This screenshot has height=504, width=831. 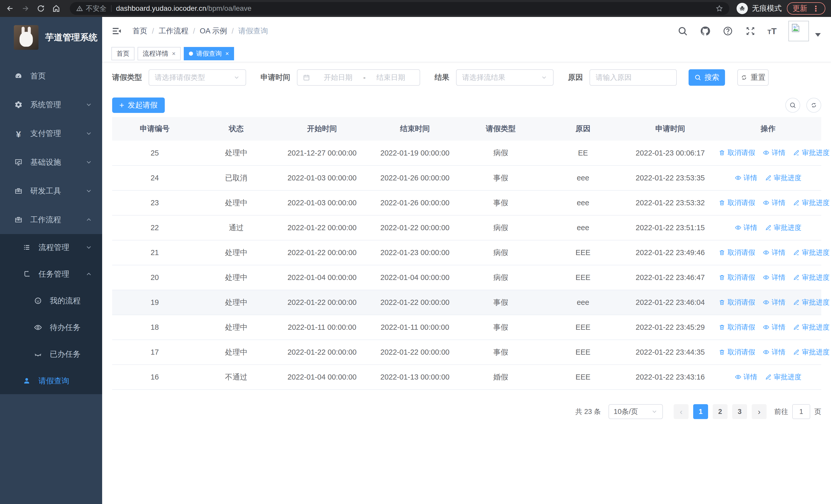 I want to click on create-leave-button: + 发起请假, so click(x=139, y=105).